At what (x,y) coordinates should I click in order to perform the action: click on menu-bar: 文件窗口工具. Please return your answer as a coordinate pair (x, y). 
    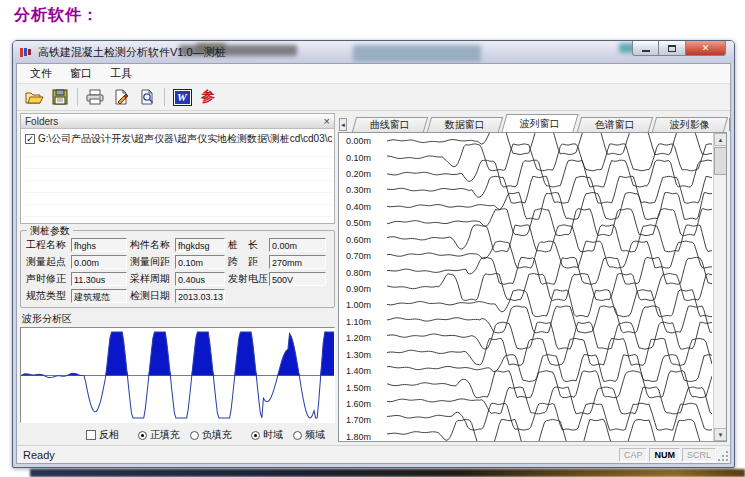
    Looking at the image, I should click on (374, 74).